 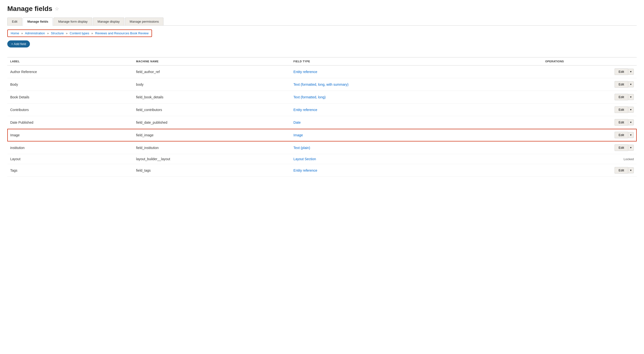 I want to click on breadcrumb-sep-1: », so click(x=22, y=33).